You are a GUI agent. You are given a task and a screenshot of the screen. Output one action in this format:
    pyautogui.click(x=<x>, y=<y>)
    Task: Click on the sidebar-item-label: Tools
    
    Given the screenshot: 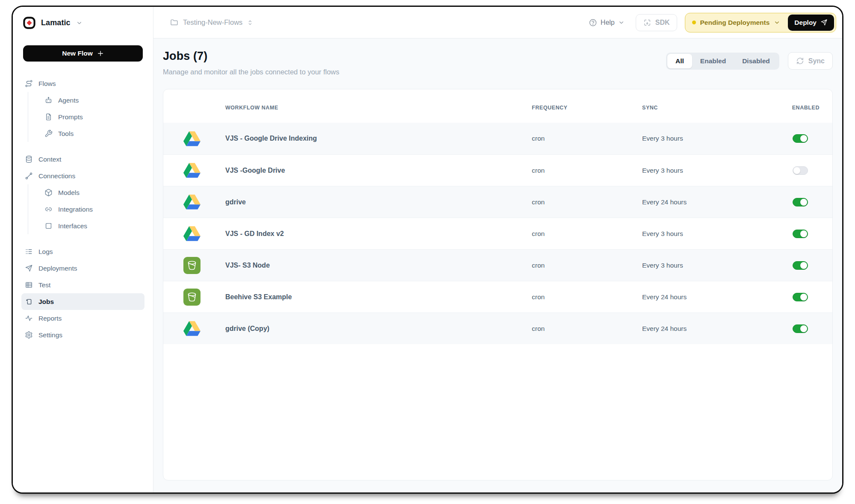 What is the action you would take?
    pyautogui.click(x=66, y=134)
    